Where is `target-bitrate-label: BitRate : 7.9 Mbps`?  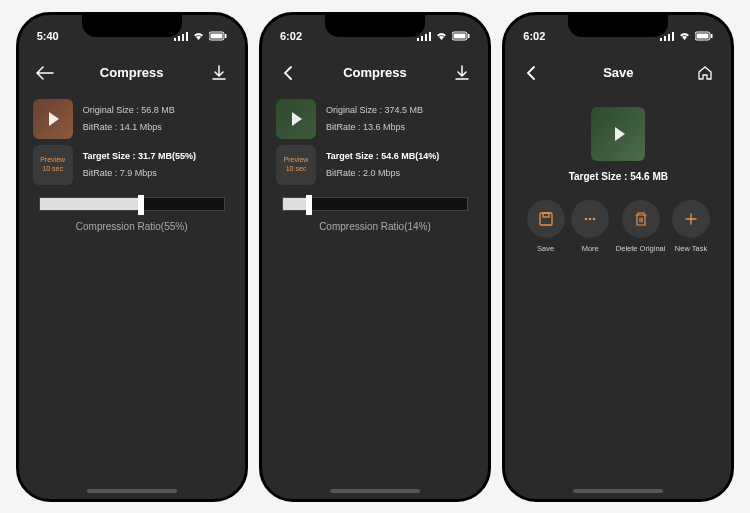
target-bitrate-label: BitRate : 7.9 Mbps is located at coordinates (140, 173).